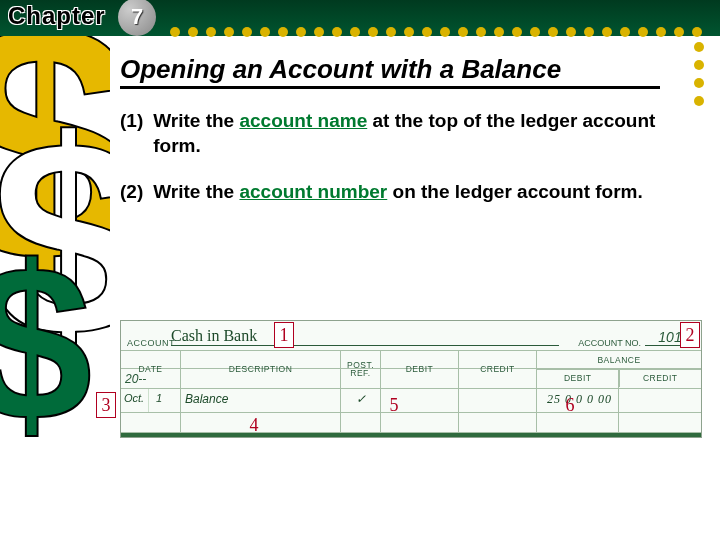 This screenshot has width=720, height=540. I want to click on ledger-header-row: DATE DESCRIPTION POST. REF. DEBIT CREDIT…, so click(411, 360).